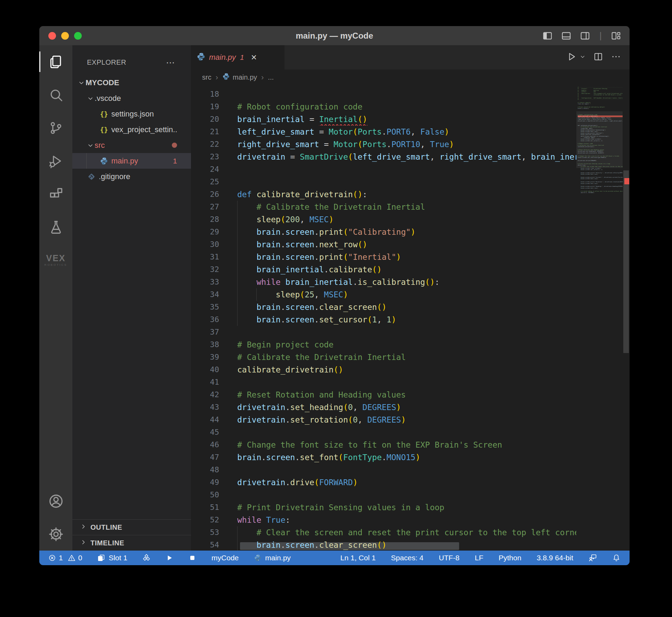 The width and height of the screenshot is (672, 617). What do you see at coordinates (131, 543) in the screenshot?
I see `section-timeline: TIMELINE` at bounding box center [131, 543].